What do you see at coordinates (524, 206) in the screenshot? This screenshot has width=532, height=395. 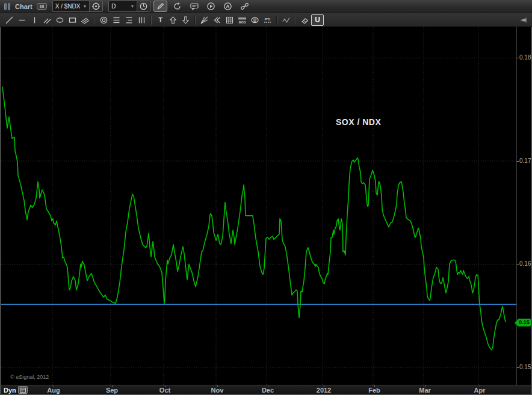 I see `price-axis: 0.15 0.180.170.160.15` at bounding box center [524, 206].